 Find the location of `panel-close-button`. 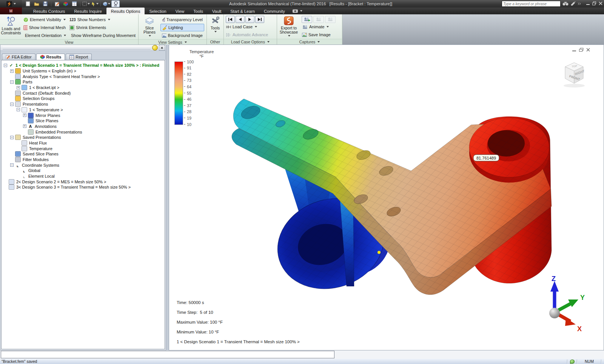

panel-close-button is located at coordinates (162, 48).